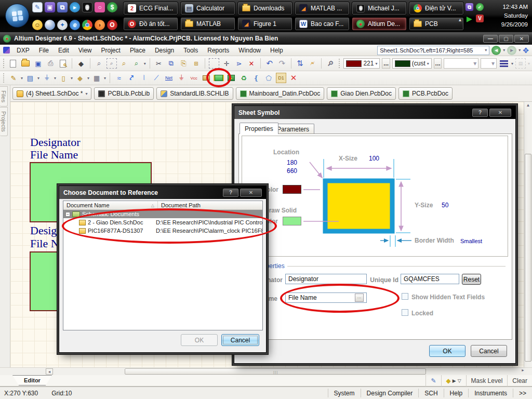  What do you see at coordinates (50, 25) in the screenshot?
I see `orb-app-icon` at bounding box center [50, 25].